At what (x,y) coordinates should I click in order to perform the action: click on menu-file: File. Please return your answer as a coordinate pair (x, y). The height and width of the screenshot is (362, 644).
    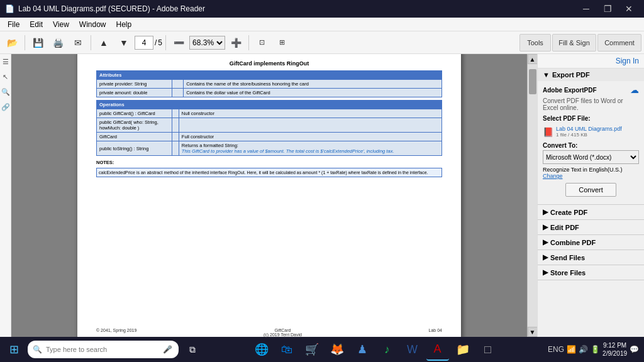
    Looking at the image, I should click on (14, 25).